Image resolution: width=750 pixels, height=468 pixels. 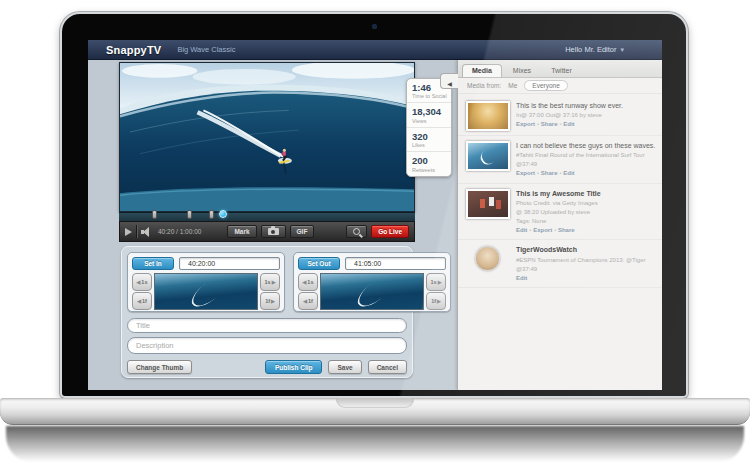 I want to click on set-out-time-input, so click(x=396, y=264).